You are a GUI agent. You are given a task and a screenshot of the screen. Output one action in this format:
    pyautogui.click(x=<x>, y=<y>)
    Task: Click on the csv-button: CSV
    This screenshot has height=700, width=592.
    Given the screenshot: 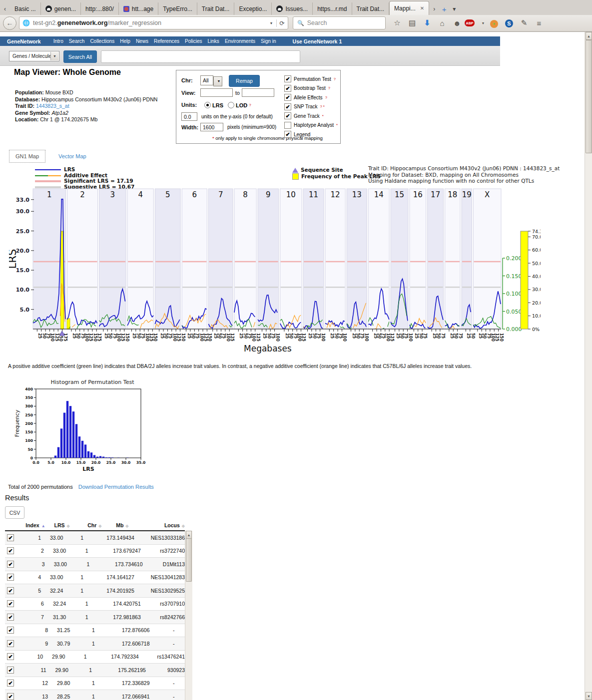 What is the action you would take?
    pyautogui.click(x=15, y=512)
    